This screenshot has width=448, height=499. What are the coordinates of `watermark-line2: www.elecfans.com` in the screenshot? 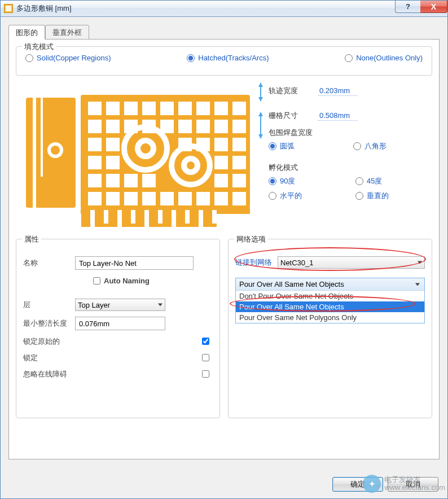 It's located at (415, 488).